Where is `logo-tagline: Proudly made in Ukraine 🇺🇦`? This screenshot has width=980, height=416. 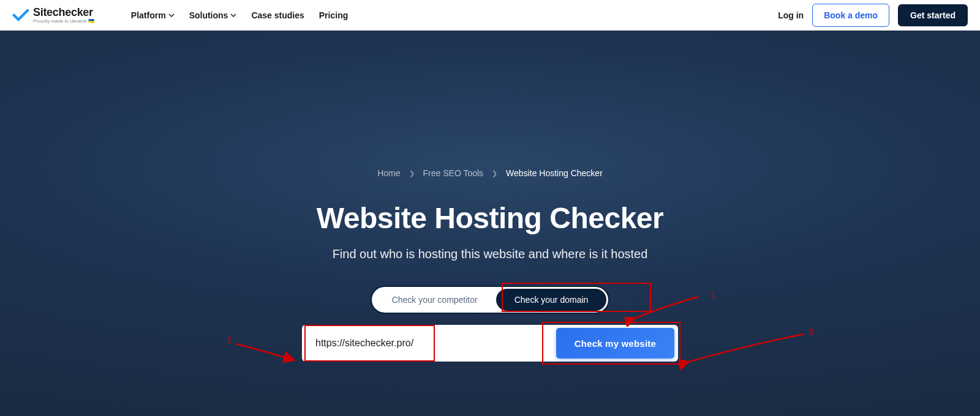 logo-tagline: Proudly made in Ukraine 🇺🇦 is located at coordinates (64, 21).